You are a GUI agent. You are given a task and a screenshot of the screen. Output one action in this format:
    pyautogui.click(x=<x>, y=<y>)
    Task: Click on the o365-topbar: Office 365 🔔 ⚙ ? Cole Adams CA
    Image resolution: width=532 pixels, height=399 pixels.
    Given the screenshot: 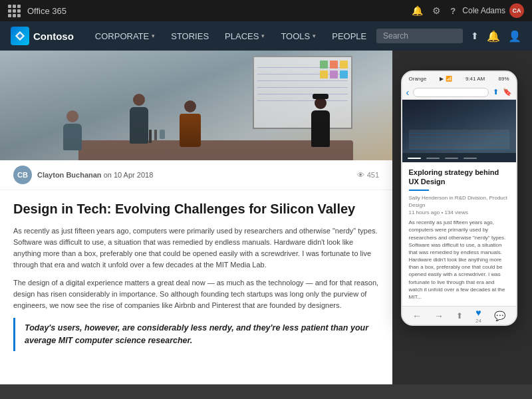 What is the action you would take?
    pyautogui.click(x=266, y=11)
    